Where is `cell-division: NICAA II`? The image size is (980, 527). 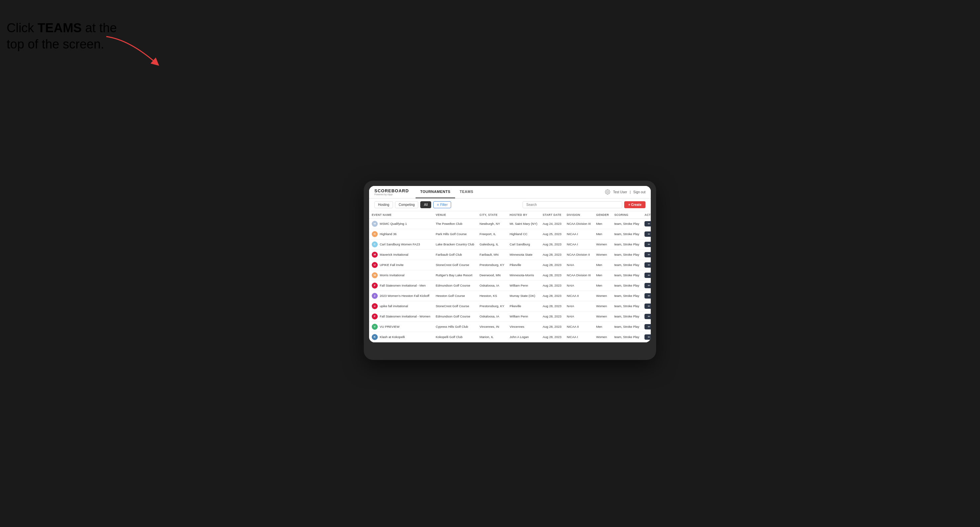 cell-division: NICAA II is located at coordinates (579, 326).